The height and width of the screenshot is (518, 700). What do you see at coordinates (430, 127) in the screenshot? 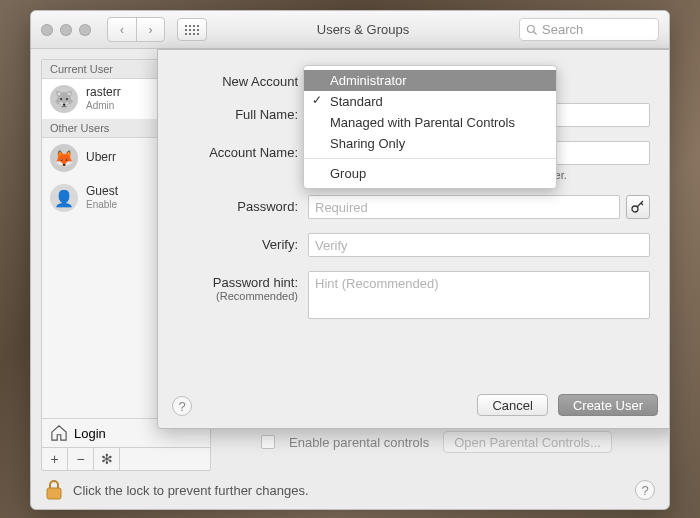
I see `account-type-menu: Administrator Standard Managed with Pare…` at bounding box center [430, 127].